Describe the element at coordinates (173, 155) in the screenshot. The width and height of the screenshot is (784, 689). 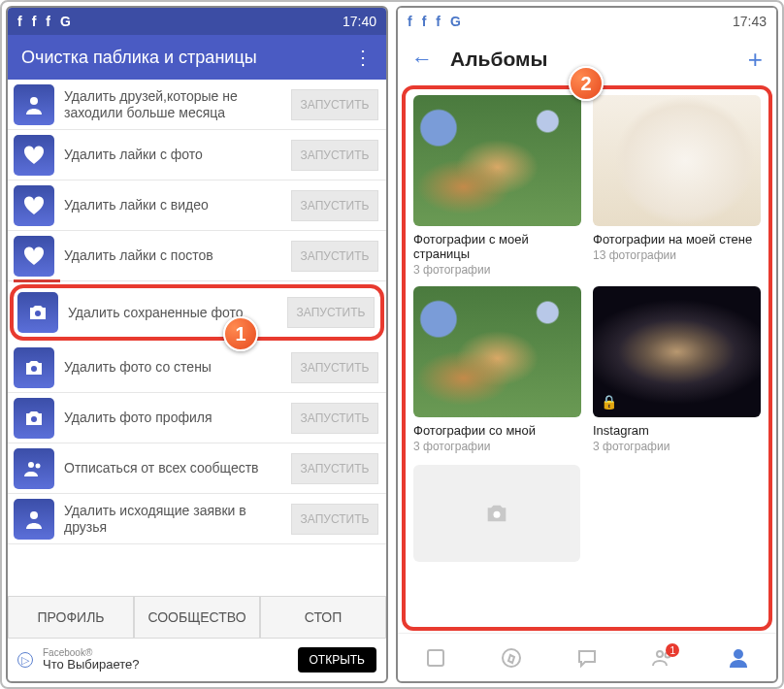
I see `task-label: Удалить лайки с фото` at that location.